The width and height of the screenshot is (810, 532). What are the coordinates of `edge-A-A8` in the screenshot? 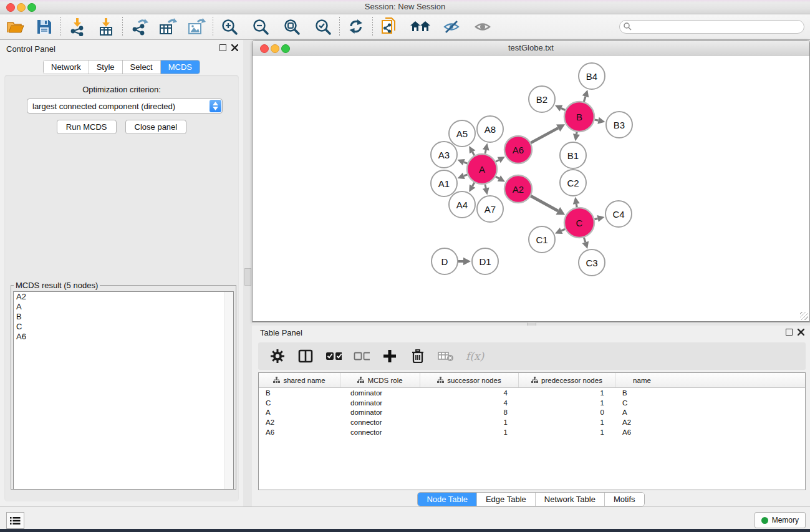 It's located at (485, 152).